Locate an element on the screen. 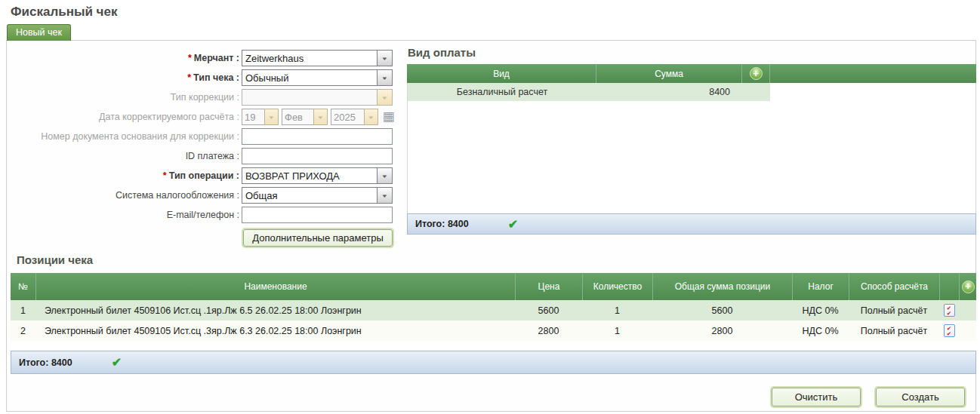 Image resolution: width=980 pixels, height=414 pixels. positions-total-label: Итого: 8400 is located at coordinates (45, 363).